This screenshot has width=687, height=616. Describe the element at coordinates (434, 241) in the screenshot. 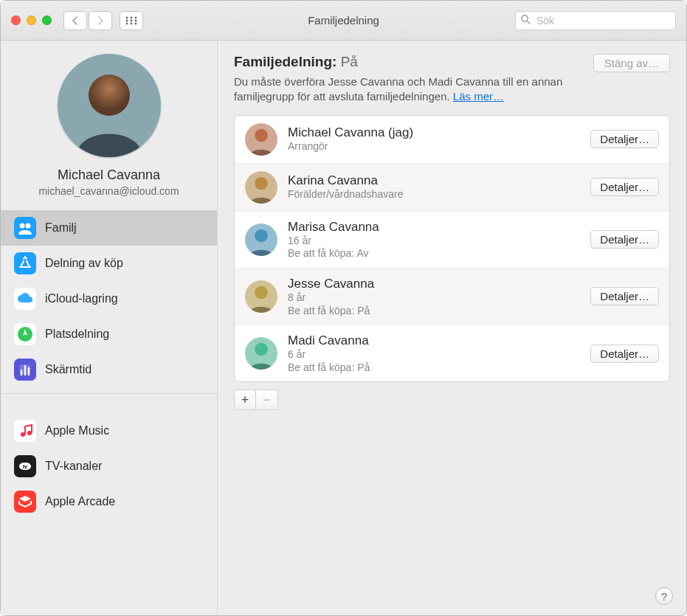

I see `member-age: 16 år` at that location.